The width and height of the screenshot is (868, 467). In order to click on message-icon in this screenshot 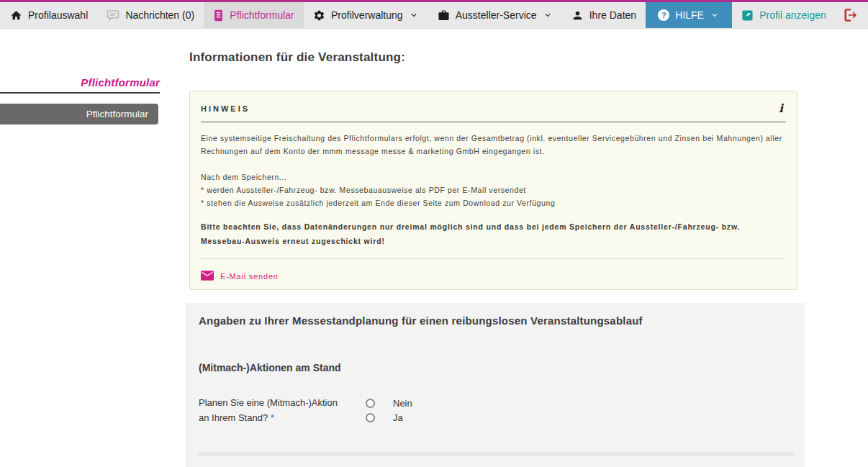, I will do `click(113, 15)`.